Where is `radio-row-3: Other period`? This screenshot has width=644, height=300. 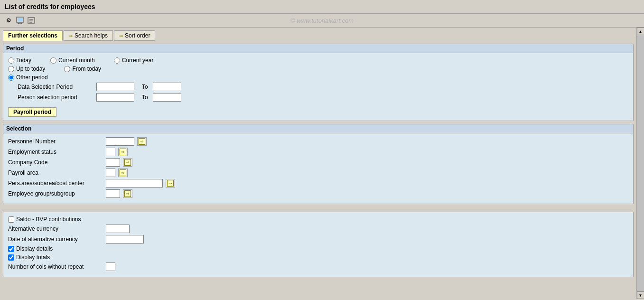 radio-row-3: Other period is located at coordinates (318, 77).